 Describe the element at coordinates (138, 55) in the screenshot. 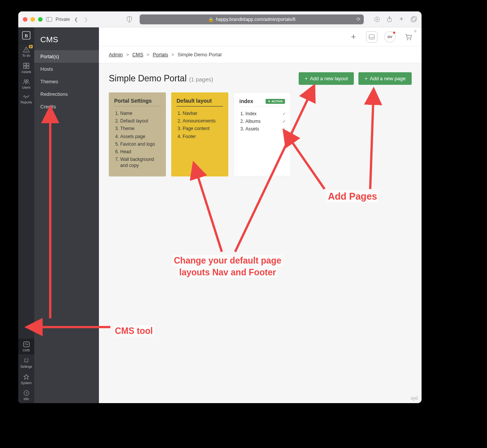

I see `crumb-cms: CMS` at that location.